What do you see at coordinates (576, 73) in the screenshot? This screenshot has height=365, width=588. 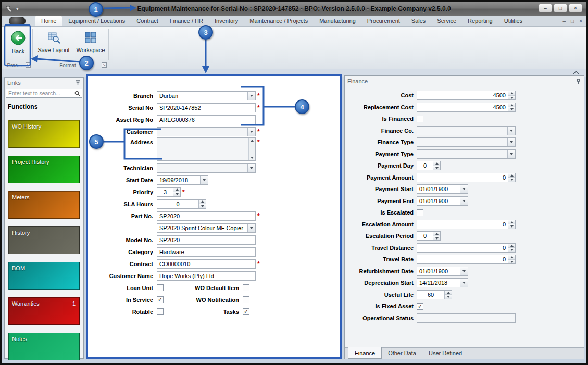 I see `collapse-ribbon-icon` at bounding box center [576, 73].